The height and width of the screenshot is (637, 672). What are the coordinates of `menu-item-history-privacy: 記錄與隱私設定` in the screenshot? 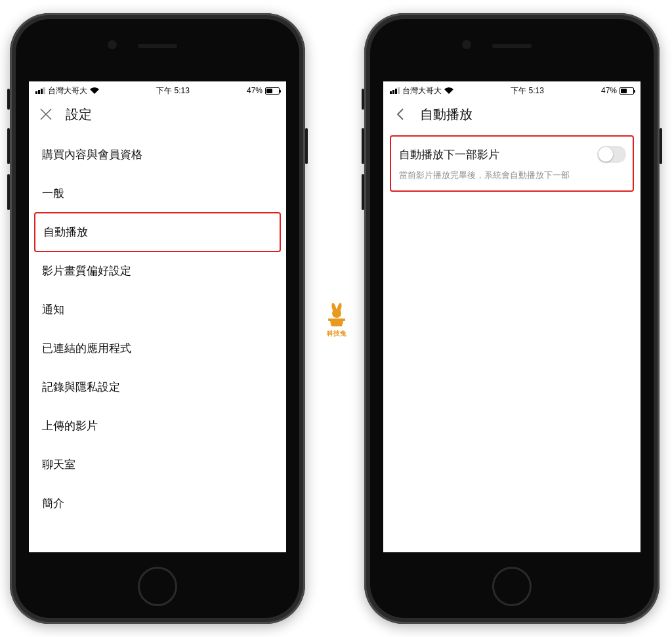 It's located at (158, 387).